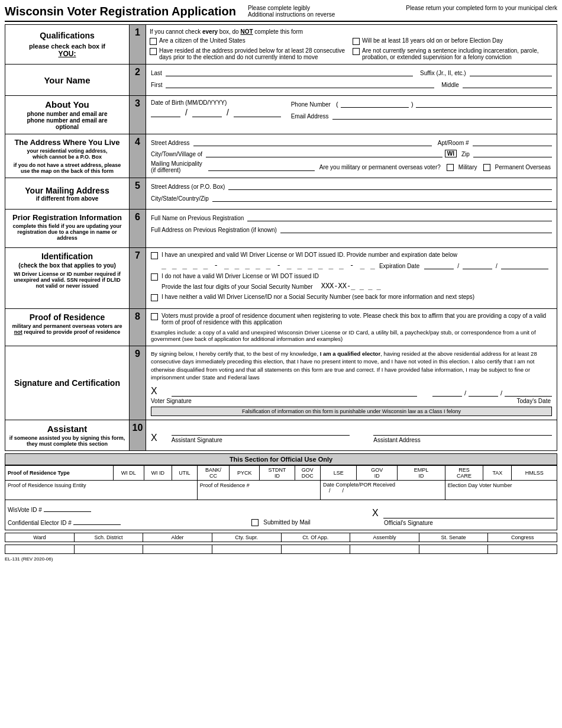  What do you see at coordinates (351, 436) in the screenshot?
I see `assistant-row: X Assistant Signature Assistant Address` at bounding box center [351, 436].